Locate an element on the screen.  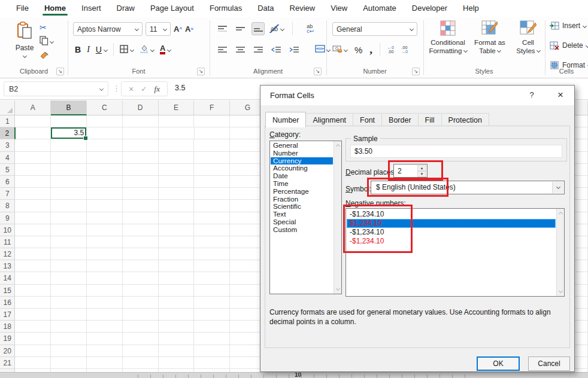
increase-font-button: A^ is located at coordinates (178, 29).